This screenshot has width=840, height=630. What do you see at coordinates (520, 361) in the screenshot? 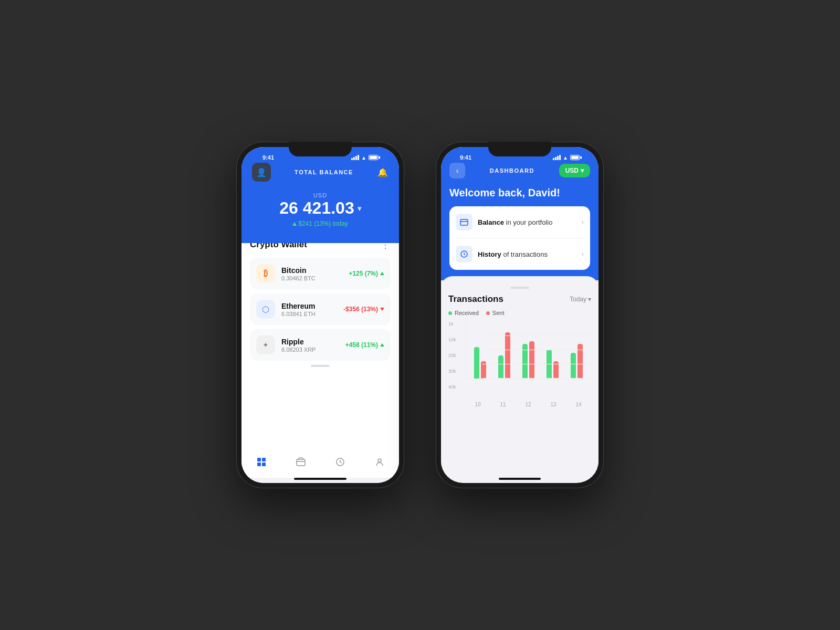
I see `chart-area: 40k 30k 20k 10k 1k` at bounding box center [520, 361].